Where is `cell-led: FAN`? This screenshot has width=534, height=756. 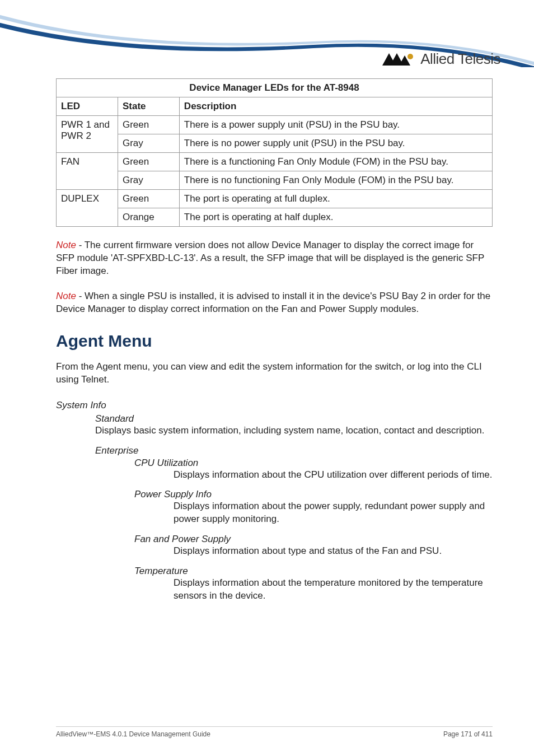
cell-led: FAN is located at coordinates (87, 171).